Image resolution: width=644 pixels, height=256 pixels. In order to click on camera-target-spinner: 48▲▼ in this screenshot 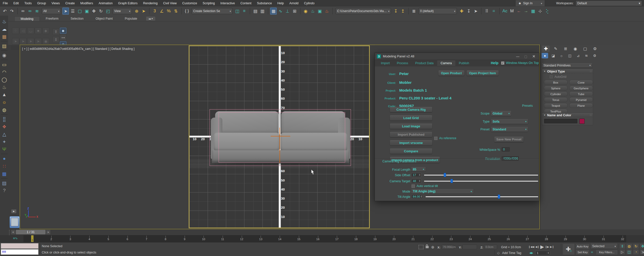, I will do `click(416, 181)`.